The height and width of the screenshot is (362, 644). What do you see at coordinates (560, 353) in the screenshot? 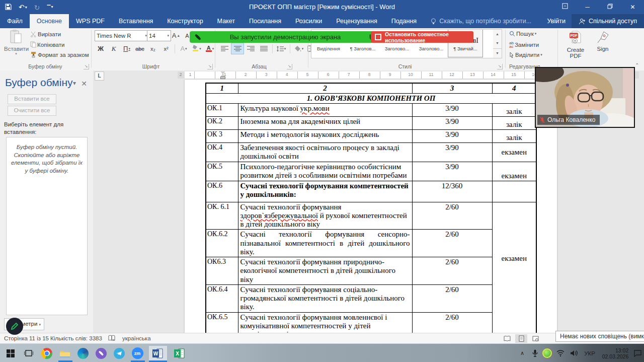
I see `wifi-tray-icon` at bounding box center [560, 353].